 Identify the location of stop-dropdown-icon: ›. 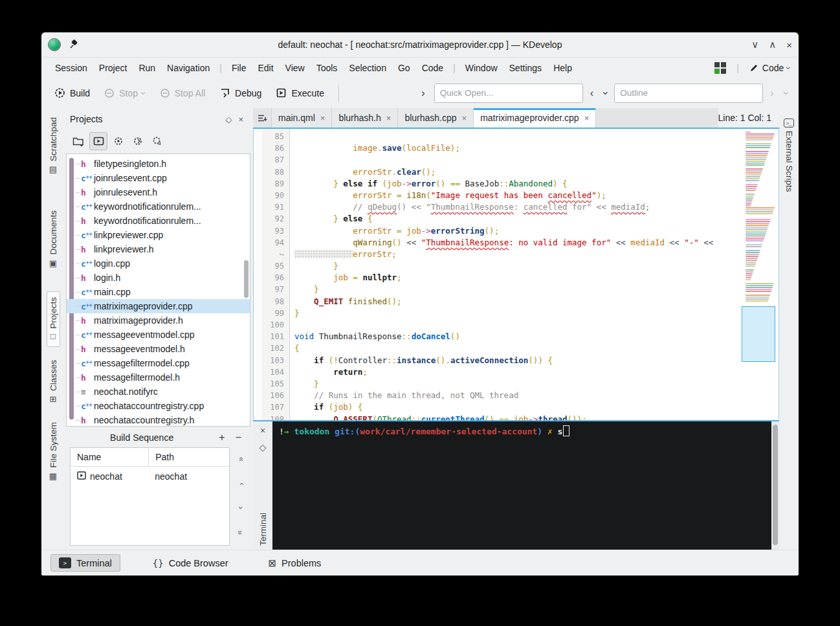
(144, 93).